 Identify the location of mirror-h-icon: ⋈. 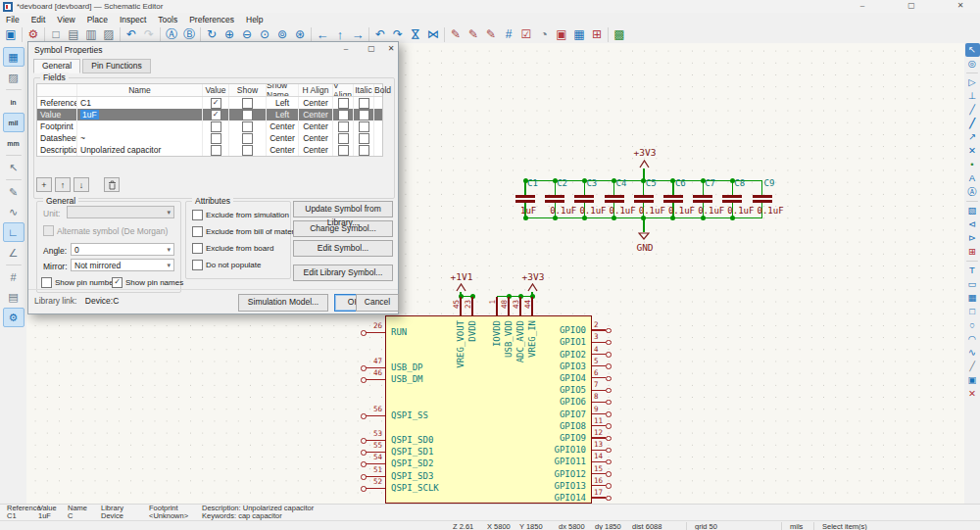
(433, 35).